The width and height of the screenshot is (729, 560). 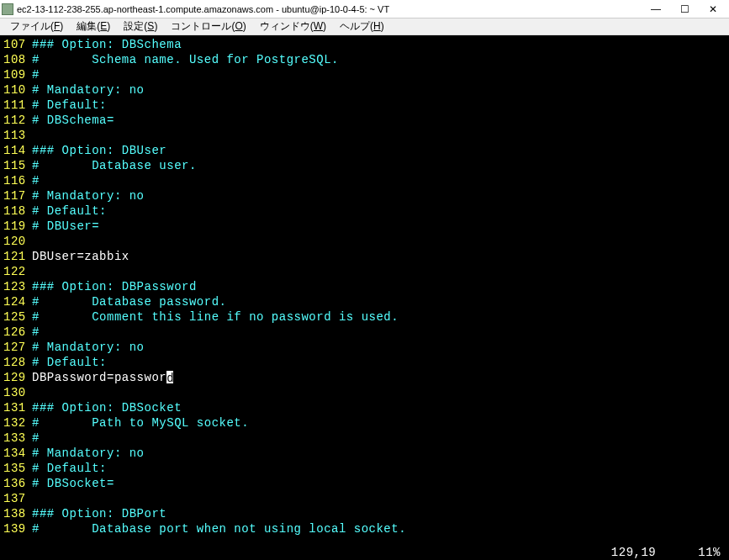 What do you see at coordinates (18, 120) in the screenshot?
I see `line-number: 112` at bounding box center [18, 120].